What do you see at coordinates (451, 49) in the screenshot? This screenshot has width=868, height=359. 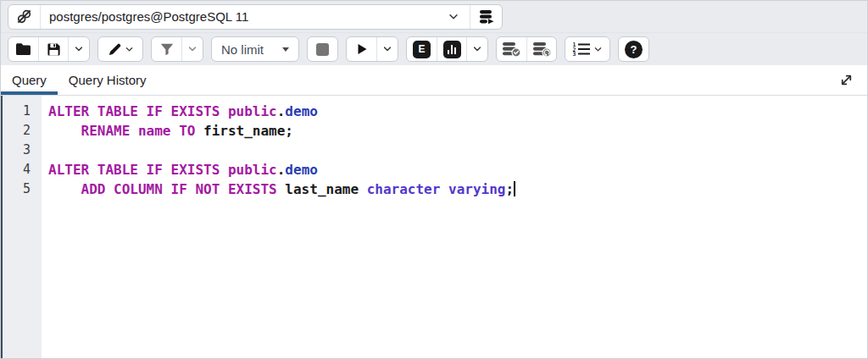 I see `explain-analyze-button` at bounding box center [451, 49].